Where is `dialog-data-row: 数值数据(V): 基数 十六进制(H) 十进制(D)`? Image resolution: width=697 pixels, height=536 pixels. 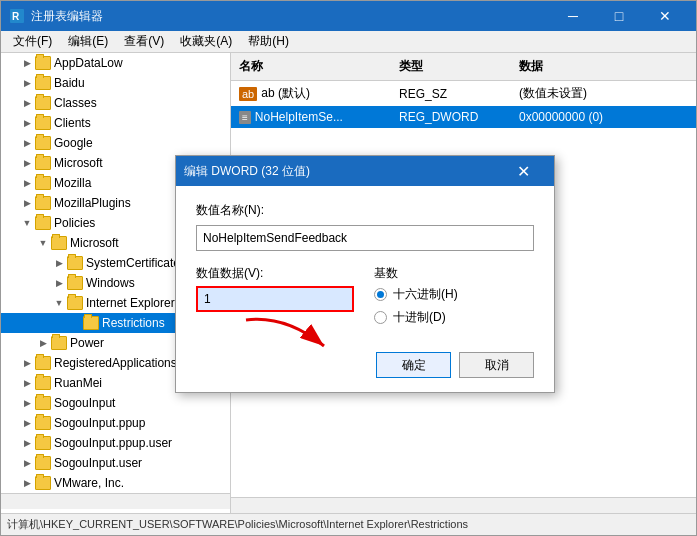
dialog-data-row: 数值数据(V): 基数 十六进制(H) 十进制(D) is located at coordinates (365, 296).